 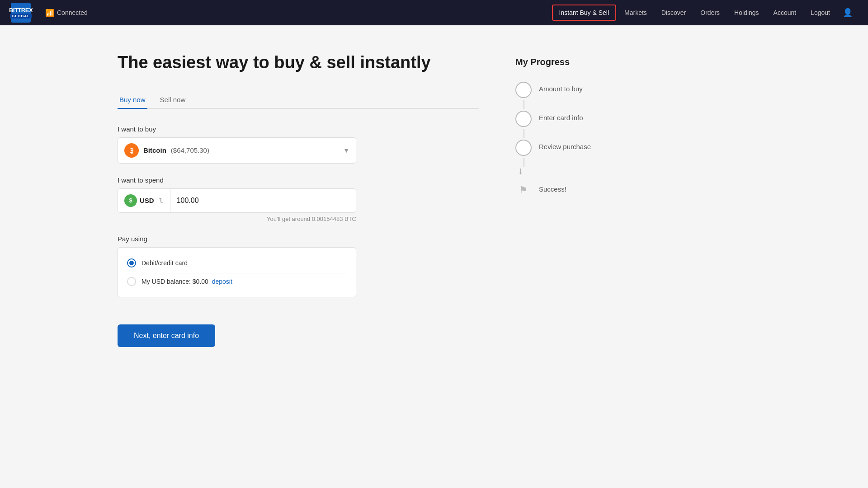 What do you see at coordinates (848, 13) in the screenshot?
I see `user-icon: 👤` at bounding box center [848, 13].